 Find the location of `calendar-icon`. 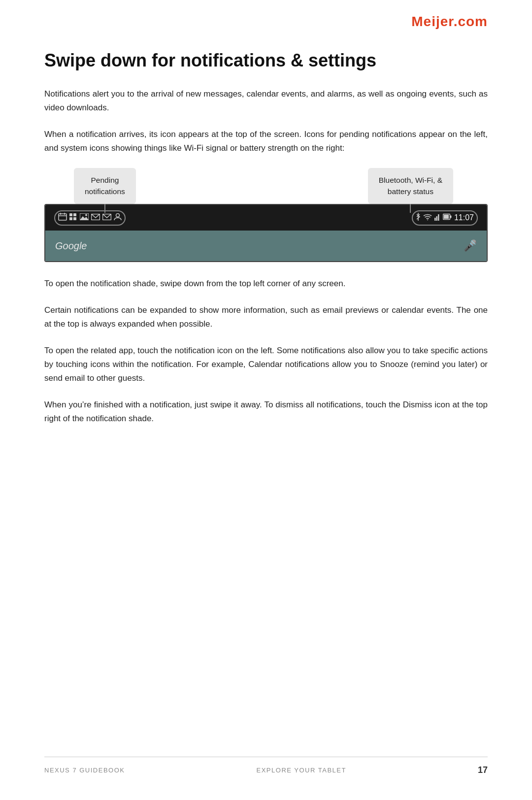

calendar-icon is located at coordinates (63, 218).